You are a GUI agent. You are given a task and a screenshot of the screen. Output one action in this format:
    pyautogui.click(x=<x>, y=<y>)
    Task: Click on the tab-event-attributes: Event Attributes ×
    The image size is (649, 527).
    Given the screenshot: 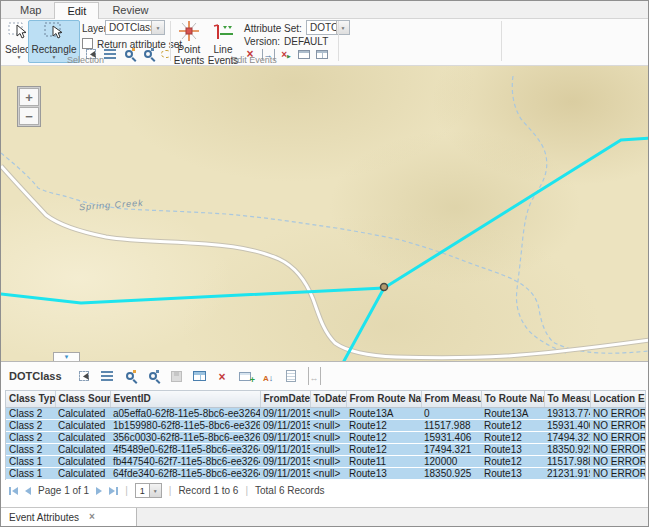 What is the action you would take?
    pyautogui.click(x=69, y=517)
    